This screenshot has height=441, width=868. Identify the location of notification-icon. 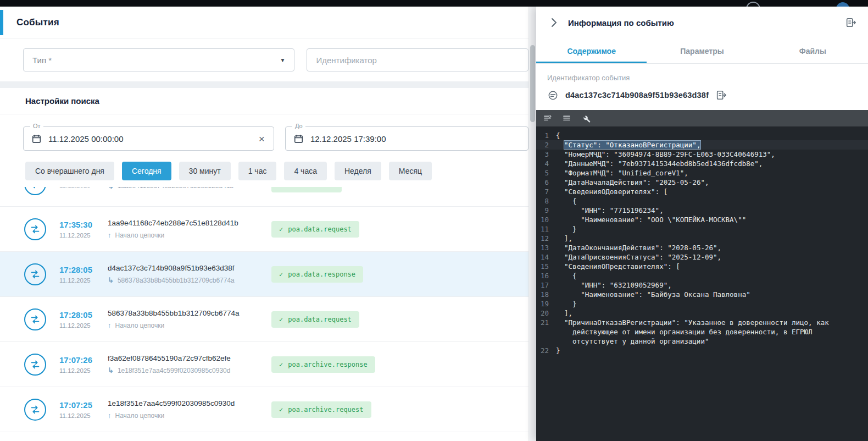
(843, 4).